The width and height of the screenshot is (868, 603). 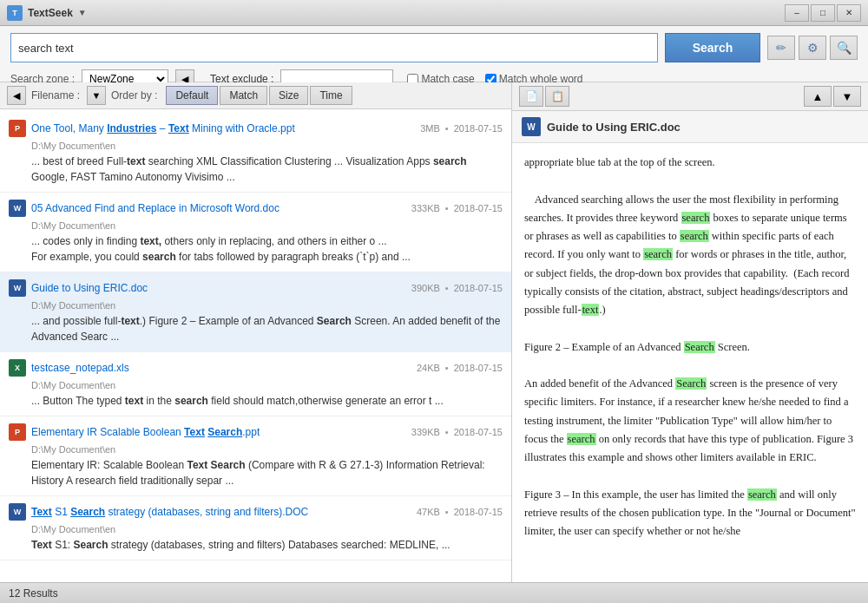 What do you see at coordinates (713, 48) in the screenshot?
I see `search-button: Search` at bounding box center [713, 48].